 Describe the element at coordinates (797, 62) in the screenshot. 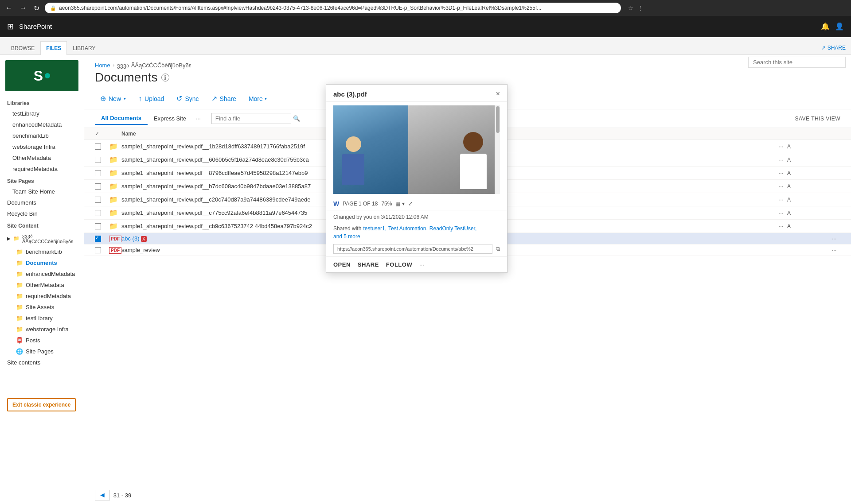

I see `search-this-site-input` at that location.